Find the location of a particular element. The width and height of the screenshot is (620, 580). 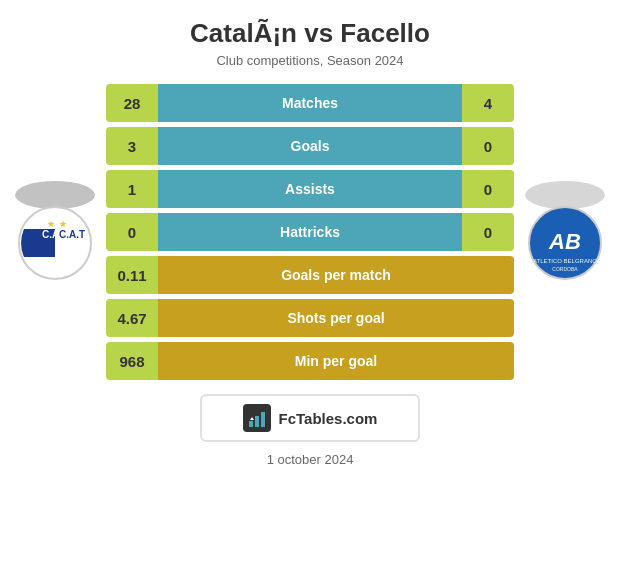

stat-right-goals: 0 is located at coordinates (488, 146).